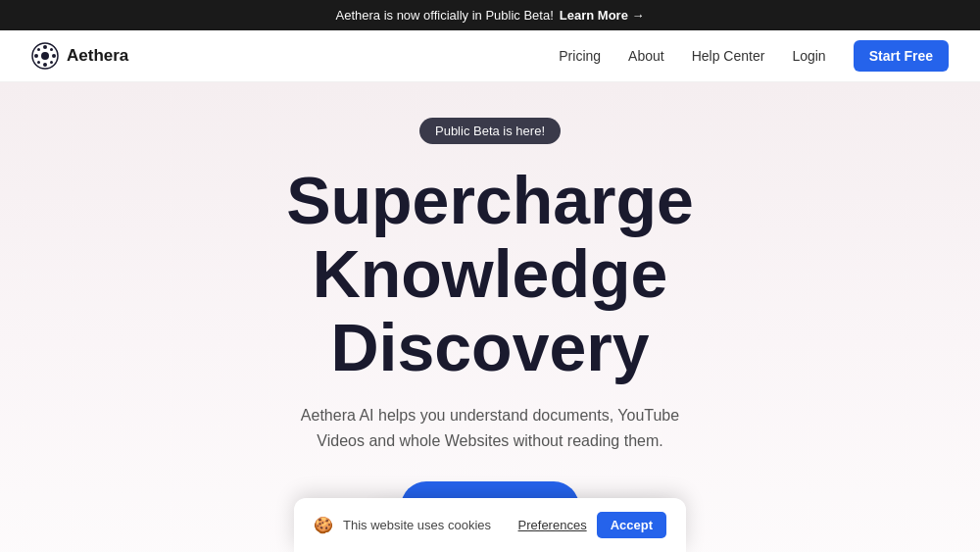  What do you see at coordinates (808, 56) in the screenshot?
I see `login-button: Login` at bounding box center [808, 56].